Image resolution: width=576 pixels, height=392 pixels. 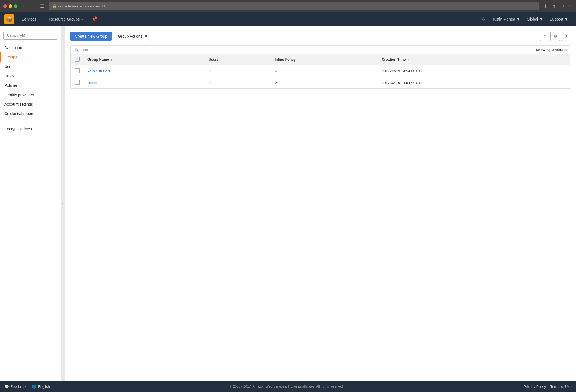 I want to click on creation-time-header: Creation Time ↕, so click(x=474, y=60).